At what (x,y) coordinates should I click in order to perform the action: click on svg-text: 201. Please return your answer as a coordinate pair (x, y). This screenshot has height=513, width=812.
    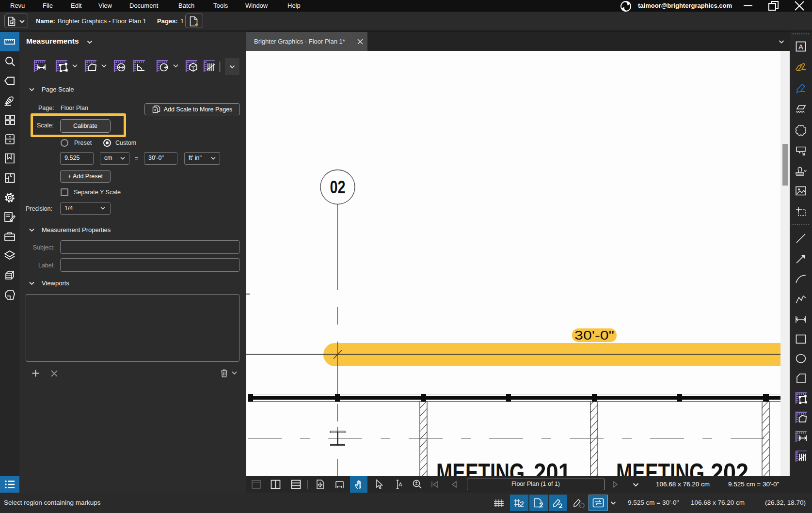
    Looking at the image, I should click on (552, 467).